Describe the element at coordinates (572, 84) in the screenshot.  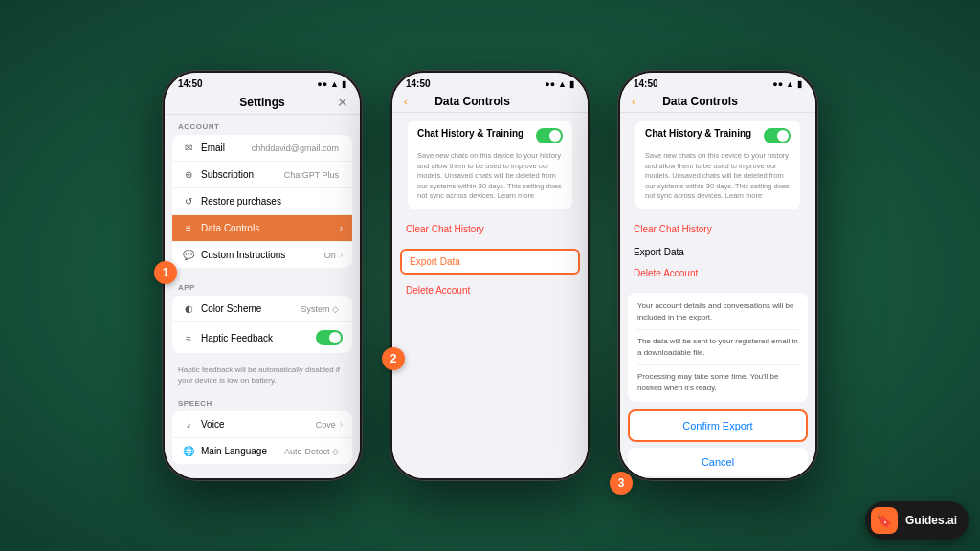
I see `battery-icon-2: ▮` at that location.